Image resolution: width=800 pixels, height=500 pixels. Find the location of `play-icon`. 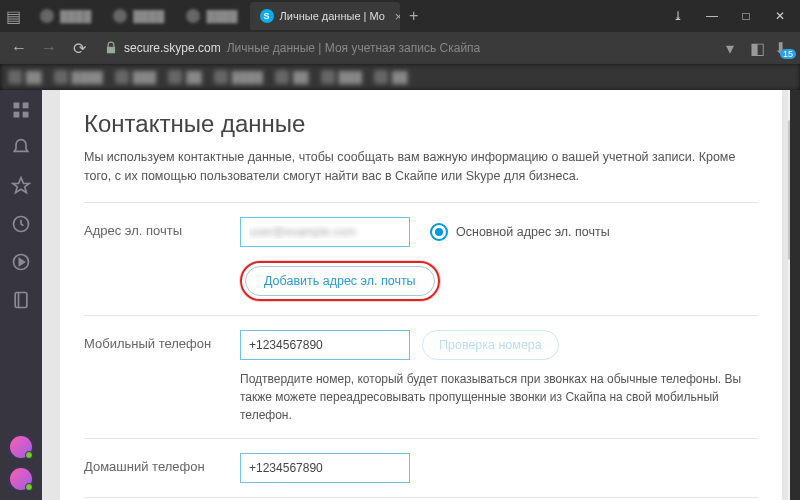

play-icon is located at coordinates (21, 262).